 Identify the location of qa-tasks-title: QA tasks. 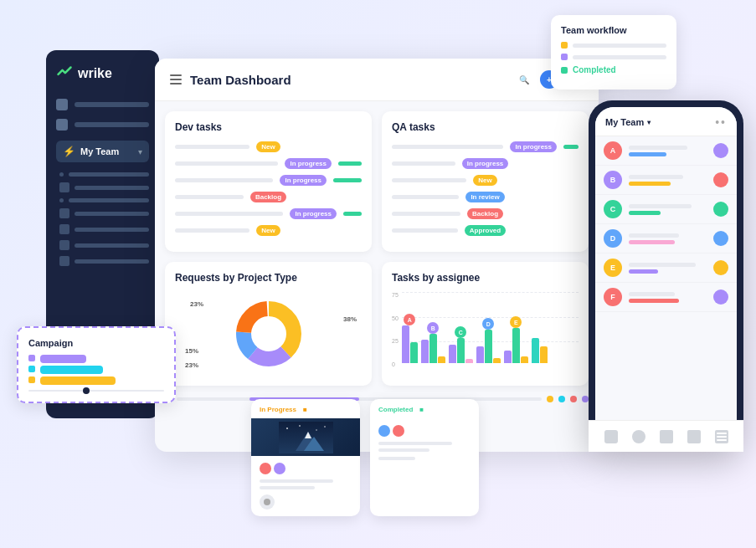
(486, 127).